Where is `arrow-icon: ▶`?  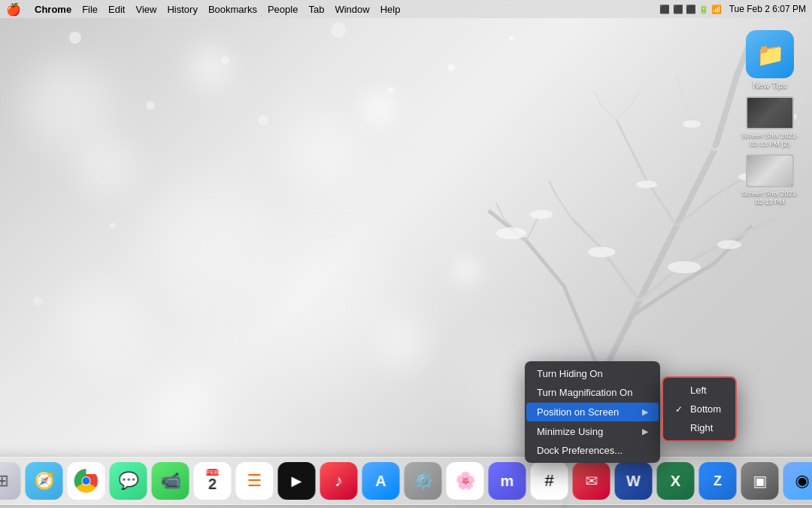
arrow-icon: ▶ is located at coordinates (645, 412).